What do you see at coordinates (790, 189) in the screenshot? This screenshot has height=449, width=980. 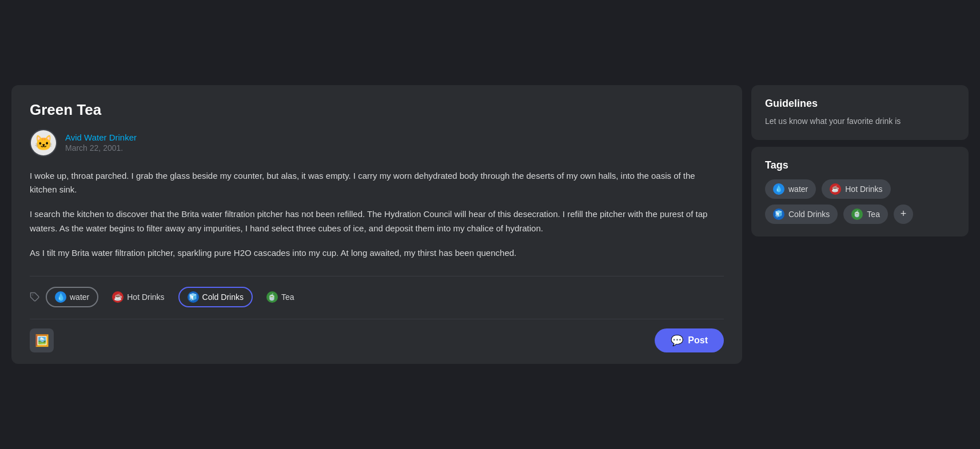 I see `sidebar-tag-water: 💧 water` at bounding box center [790, 189].